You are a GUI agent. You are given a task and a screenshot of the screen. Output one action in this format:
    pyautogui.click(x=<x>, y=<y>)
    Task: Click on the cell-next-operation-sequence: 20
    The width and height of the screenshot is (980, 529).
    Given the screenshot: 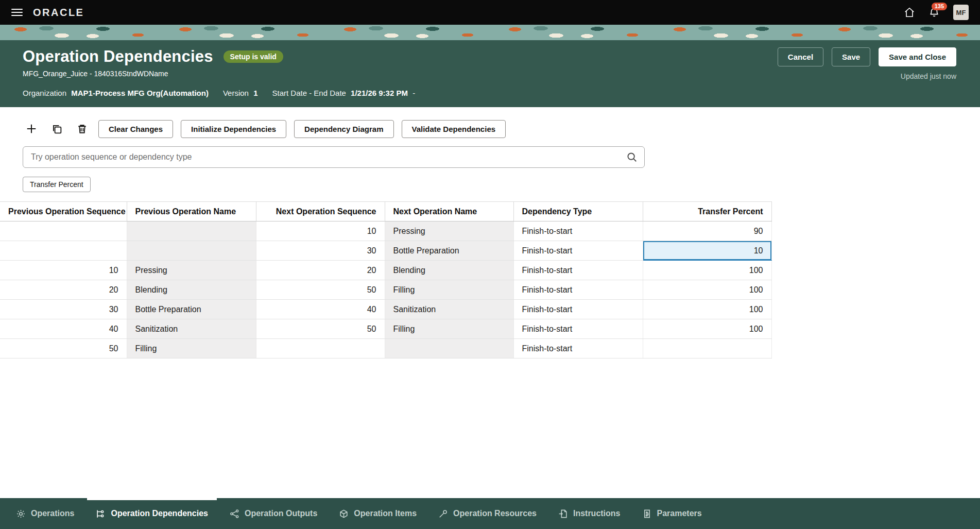 What is the action you would take?
    pyautogui.click(x=320, y=270)
    